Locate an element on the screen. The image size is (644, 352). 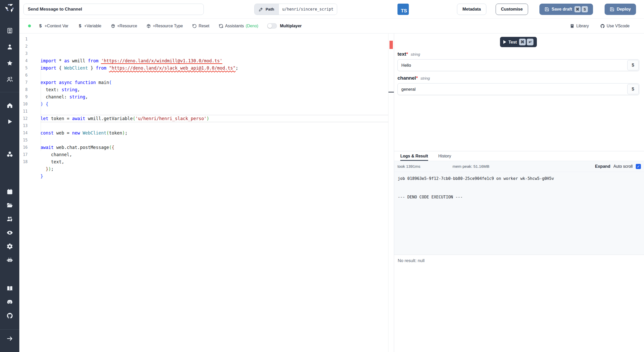
library-button: Library is located at coordinates (579, 26).